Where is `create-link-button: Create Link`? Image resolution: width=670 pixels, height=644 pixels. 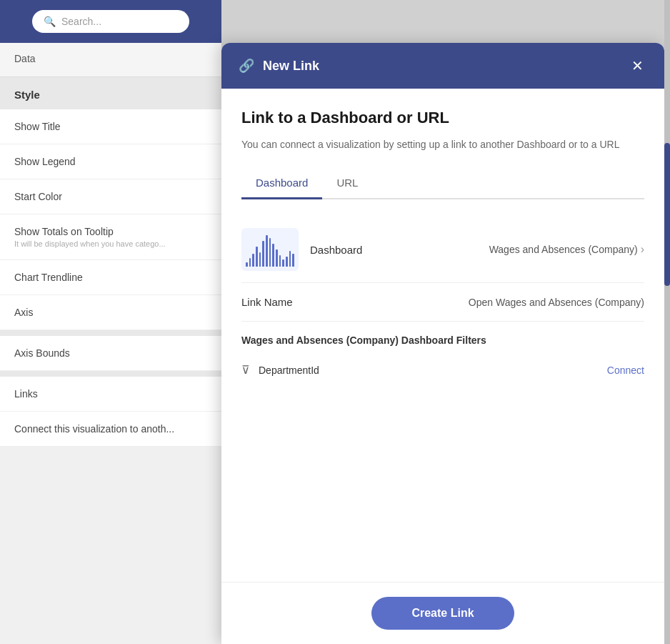
create-link-button: Create Link is located at coordinates (443, 613).